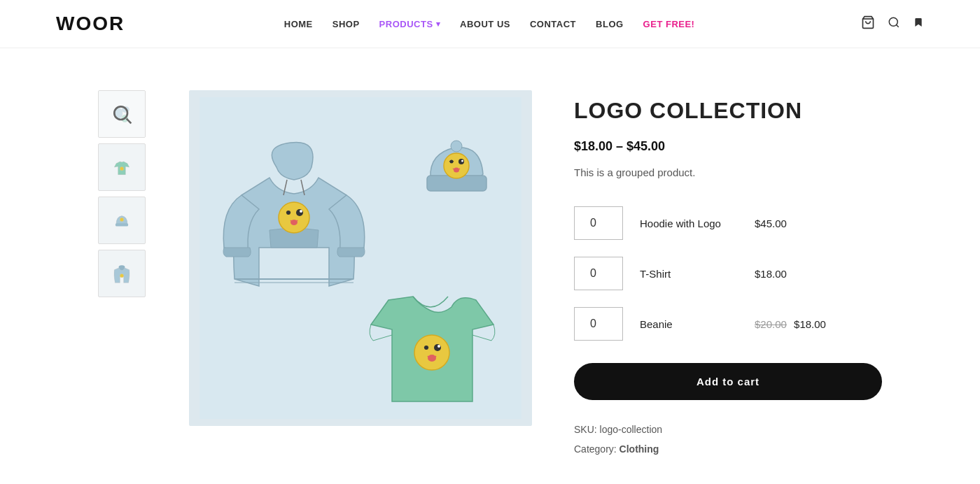  I want to click on add-to-cart-button: Add to cart, so click(728, 382).